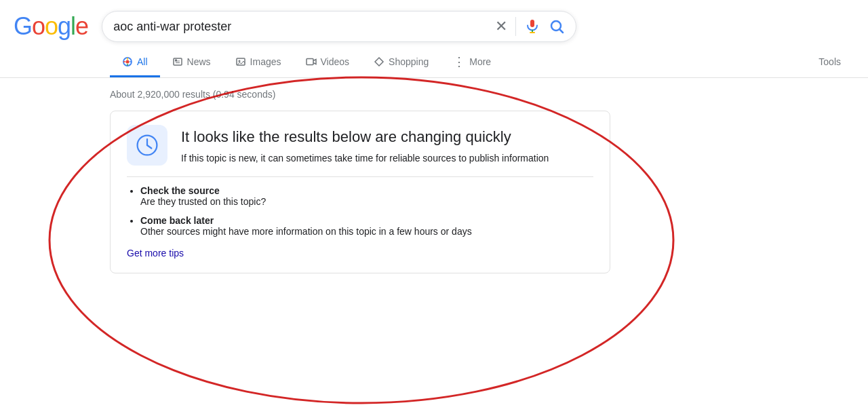 The width and height of the screenshot is (868, 420). Describe the element at coordinates (408, 62) in the screenshot. I see `tab-shopping-label: Shopping` at that location.